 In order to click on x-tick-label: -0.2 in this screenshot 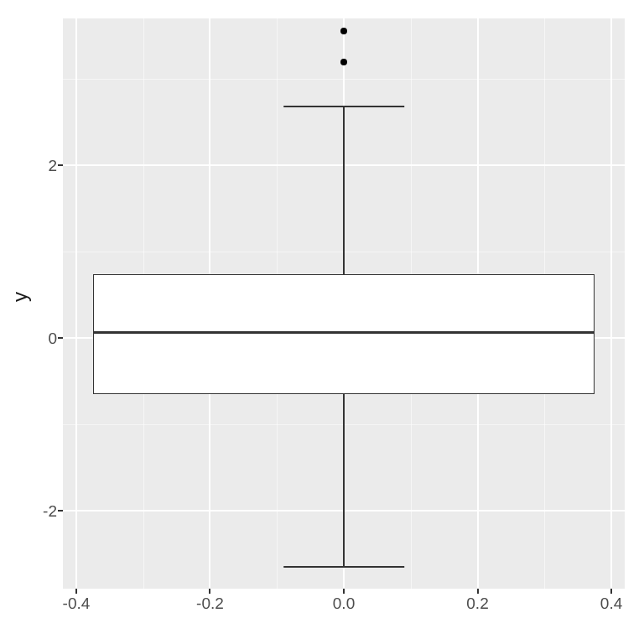, I will do `click(210, 604)`.